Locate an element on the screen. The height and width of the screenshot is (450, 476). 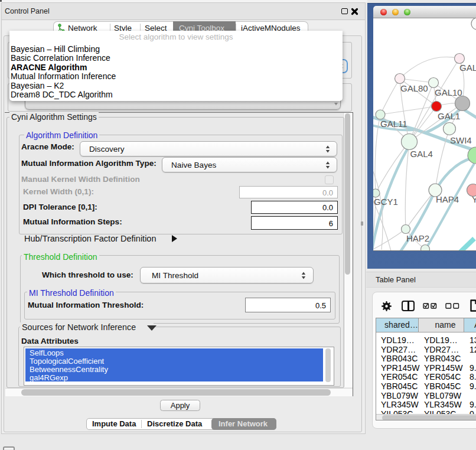
svg-text: GAL80 is located at coordinates (415, 89).